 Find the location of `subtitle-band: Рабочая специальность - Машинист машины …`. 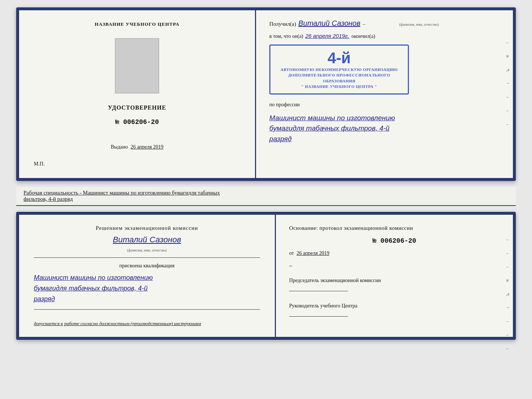

subtitle-band: Рабочая специальность - Машинист машины … is located at coordinates (266, 196).